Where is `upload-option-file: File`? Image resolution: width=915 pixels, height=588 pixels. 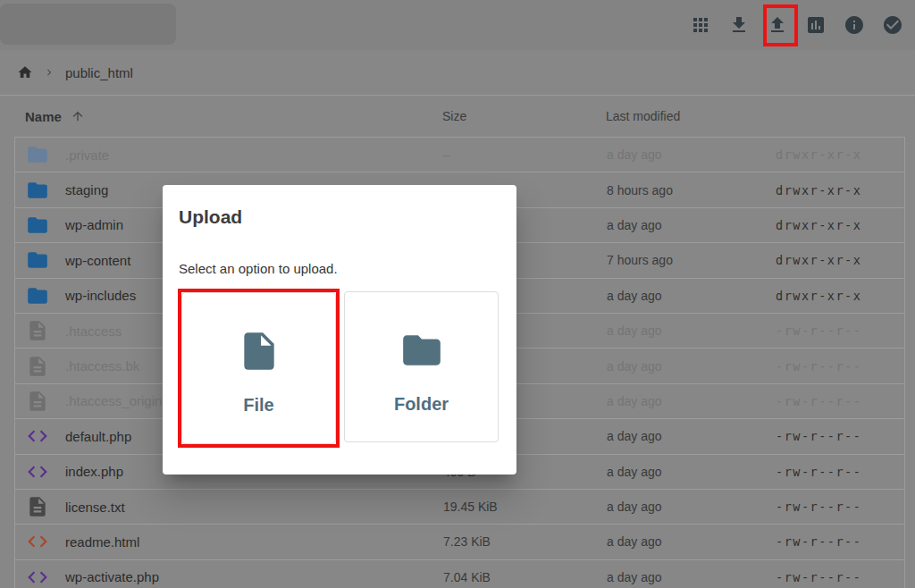 upload-option-file: File is located at coordinates (259, 368).